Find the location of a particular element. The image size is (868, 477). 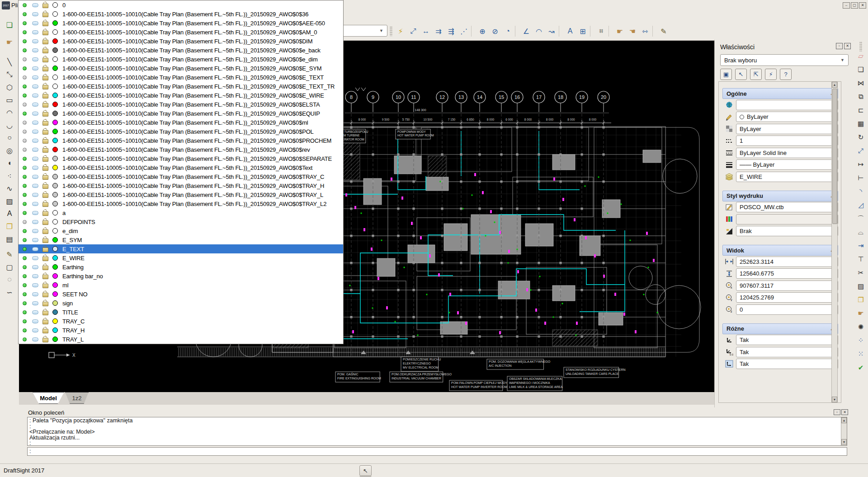

array-path-icon: ⁘ is located at coordinates (861, 341).